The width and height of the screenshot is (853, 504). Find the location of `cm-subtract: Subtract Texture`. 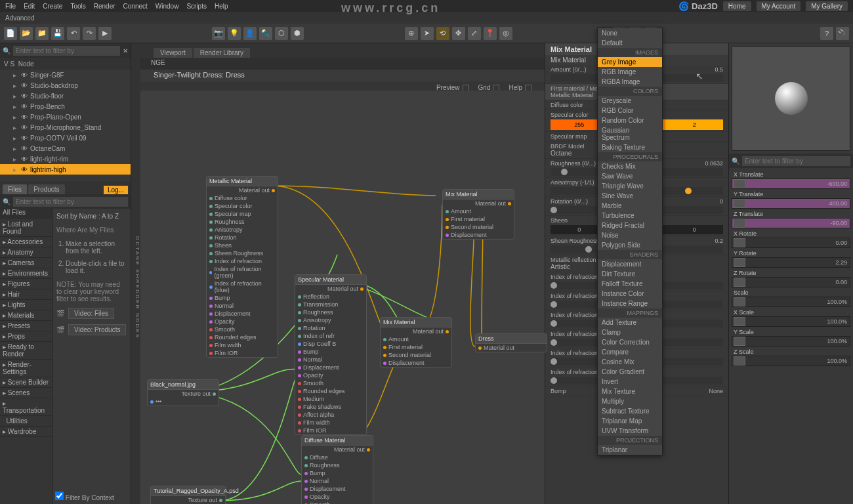

cm-subtract: Subtract Texture is located at coordinates (630, 411).